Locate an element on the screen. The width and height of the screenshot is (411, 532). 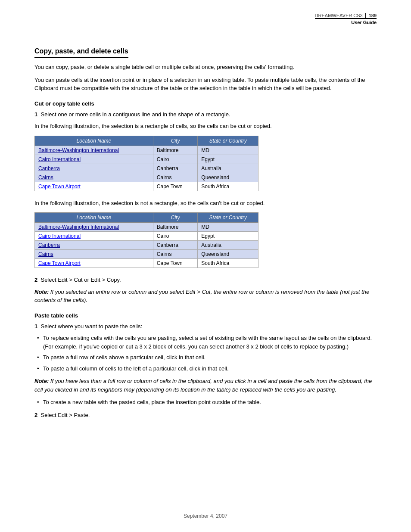
note-label-2: Note: is located at coordinates (41, 381).